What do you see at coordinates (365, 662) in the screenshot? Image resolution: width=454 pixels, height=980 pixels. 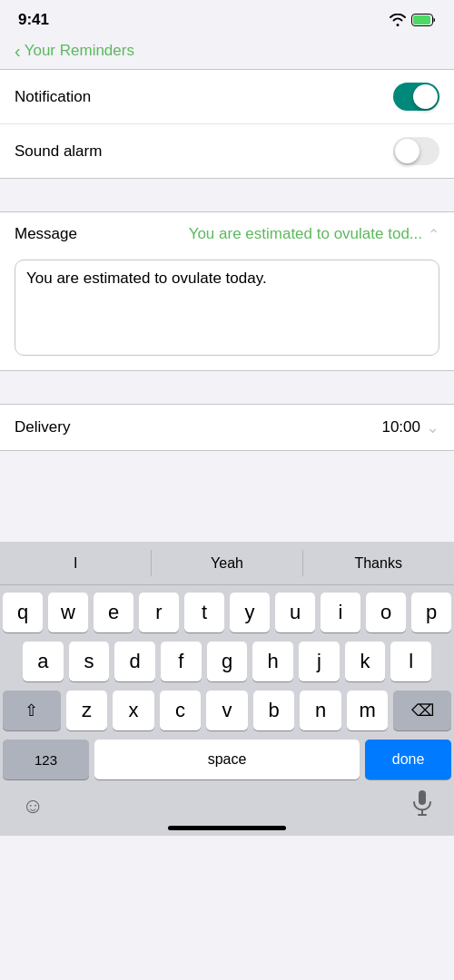 I see `key-k: k` at bounding box center [365, 662].